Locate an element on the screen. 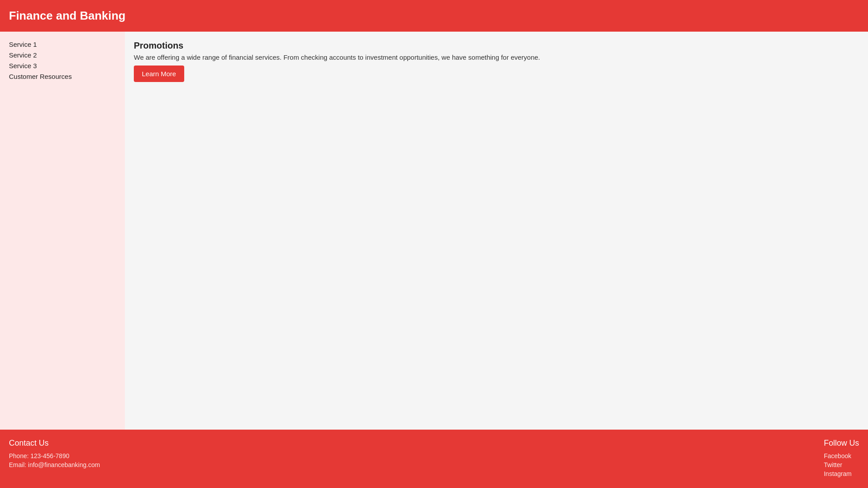  site-title: Finance and Banking is located at coordinates (434, 16).